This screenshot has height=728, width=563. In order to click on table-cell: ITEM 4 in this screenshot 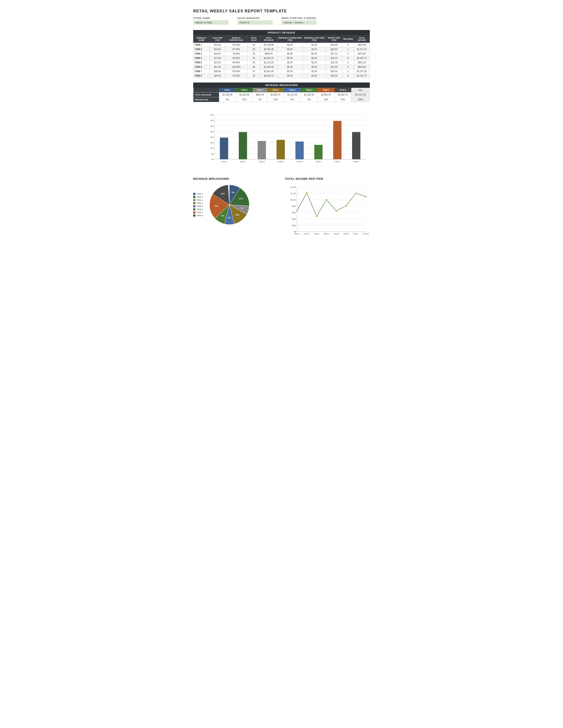, I will do `click(202, 58)`.